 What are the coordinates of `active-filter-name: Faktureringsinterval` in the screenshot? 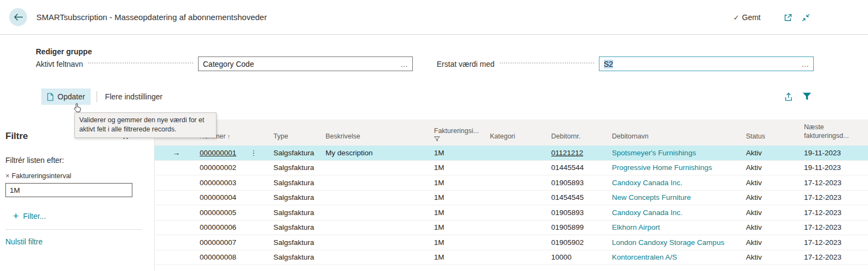 It's located at (42, 176).